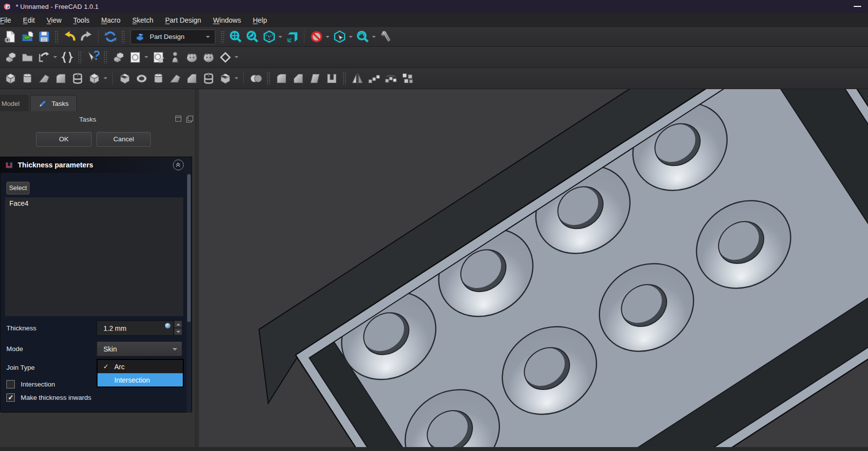  I want to click on create-clone-icon, so click(175, 57).